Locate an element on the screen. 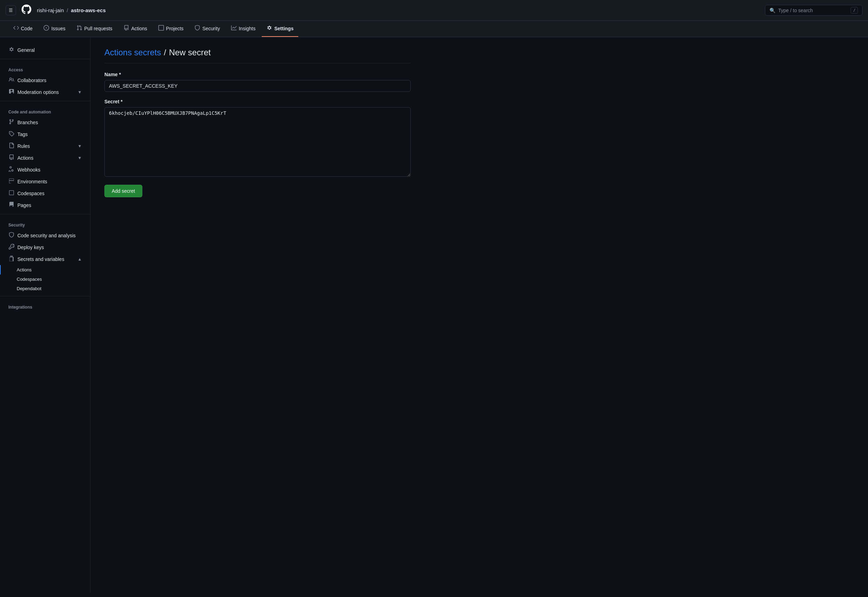 The height and width of the screenshot is (597, 868). sidebar-item-tags: Tags is located at coordinates (45, 134).